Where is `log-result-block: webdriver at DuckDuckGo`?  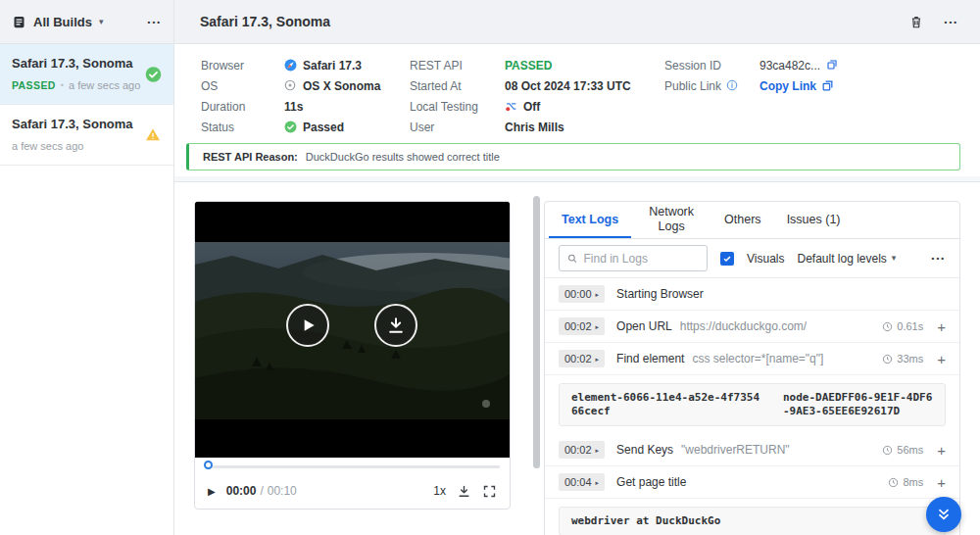 log-result-block: webdriver at DuckDuckGo is located at coordinates (753, 521).